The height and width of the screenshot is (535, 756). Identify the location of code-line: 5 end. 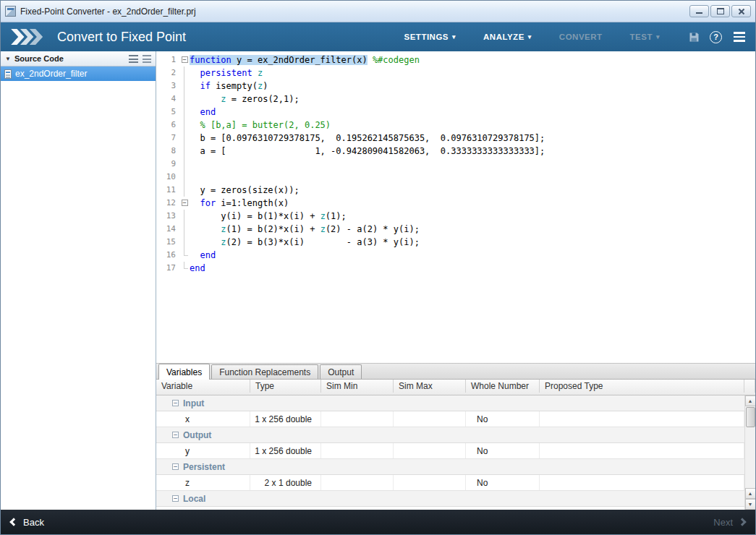
(456, 112).